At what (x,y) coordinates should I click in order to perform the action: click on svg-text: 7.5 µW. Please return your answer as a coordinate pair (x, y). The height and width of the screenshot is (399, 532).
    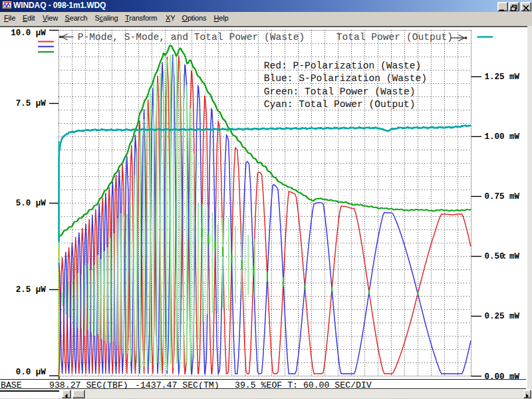
    Looking at the image, I should click on (31, 104).